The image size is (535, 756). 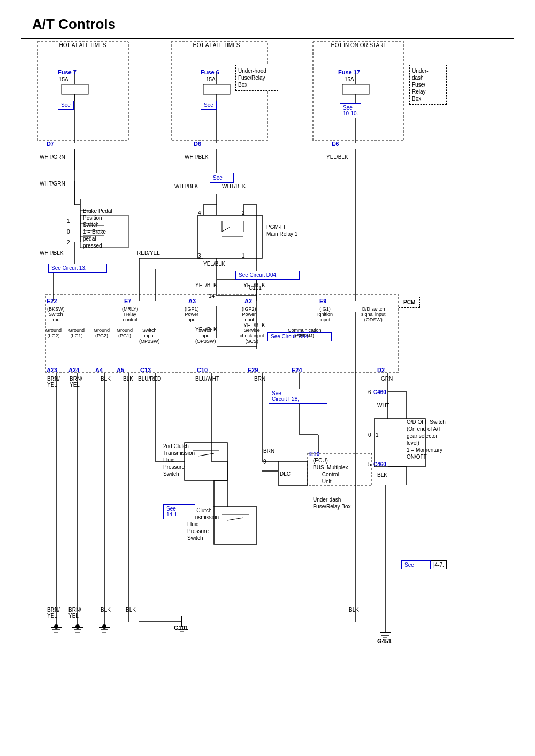 I want to click on signal-igp2: (IGP2)Powerinput, so click(x=249, y=314).